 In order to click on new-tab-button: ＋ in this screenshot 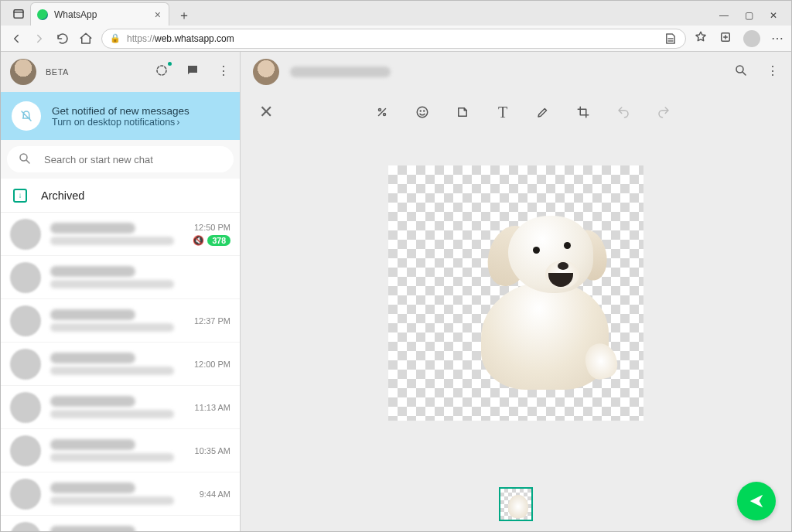, I will do `click(184, 15)`.